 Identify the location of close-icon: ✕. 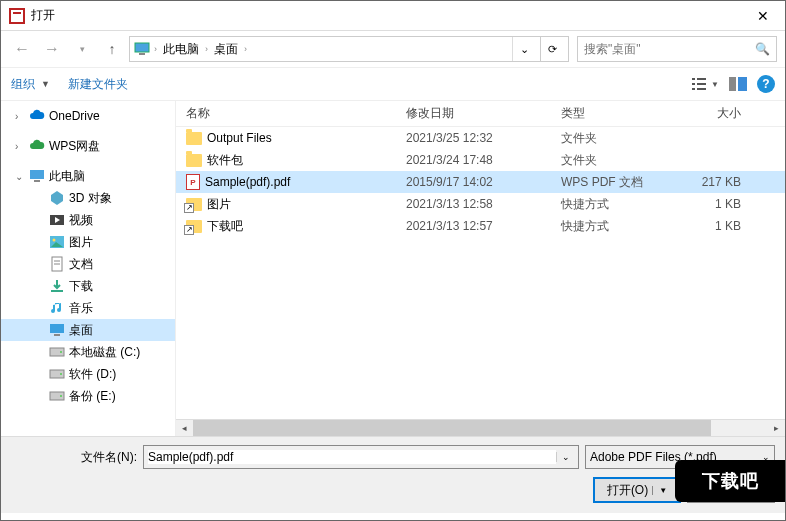
(763, 16).